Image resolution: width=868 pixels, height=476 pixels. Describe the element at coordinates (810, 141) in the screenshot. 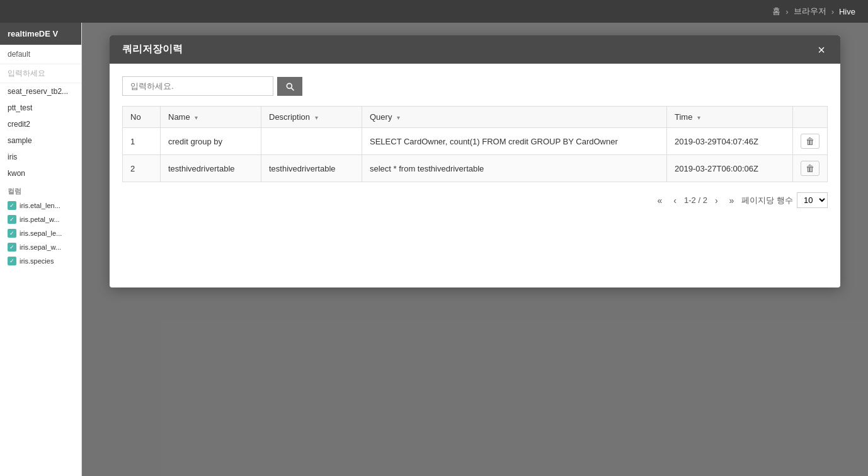

I see `delete-button-0: 🗑` at that location.